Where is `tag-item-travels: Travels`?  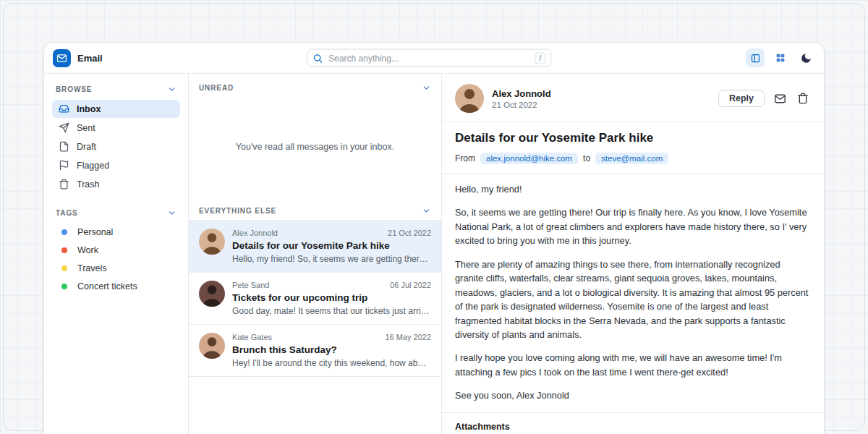 tag-item-travels: Travels is located at coordinates (116, 268).